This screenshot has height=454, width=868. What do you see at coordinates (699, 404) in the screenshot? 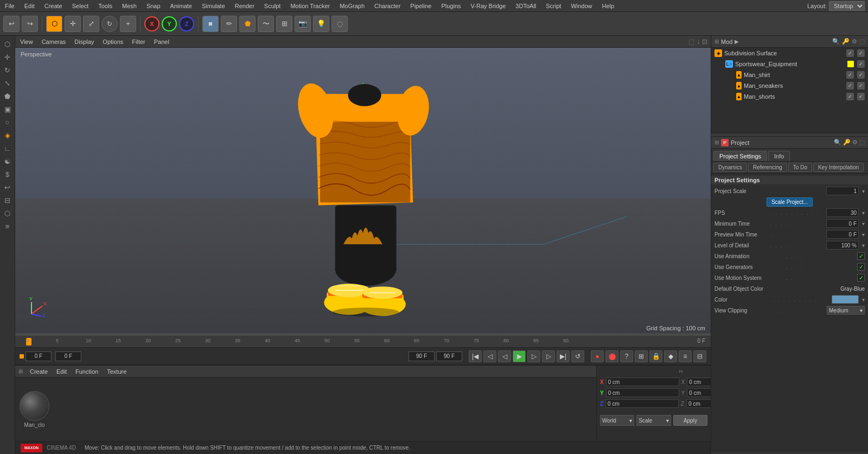
I see `z-size-input` at bounding box center [699, 404].